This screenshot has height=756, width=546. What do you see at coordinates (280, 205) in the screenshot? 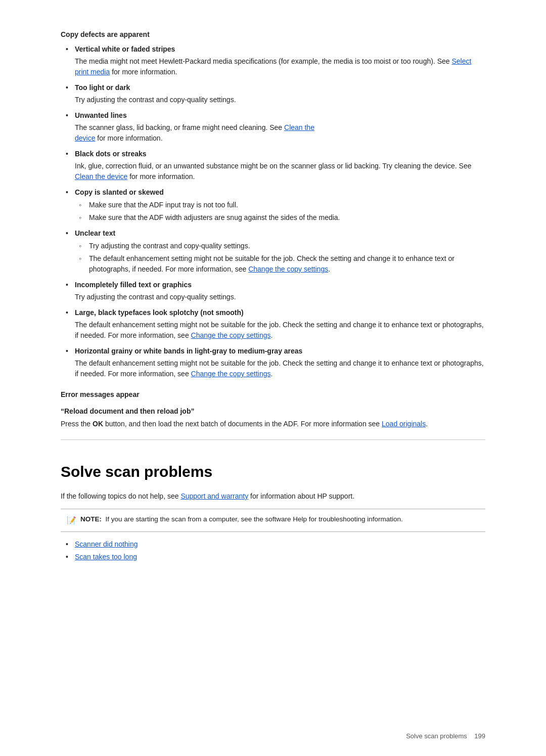
I see `sub-list-item: Make sure that the ADF input tray is not…` at bounding box center [280, 205].